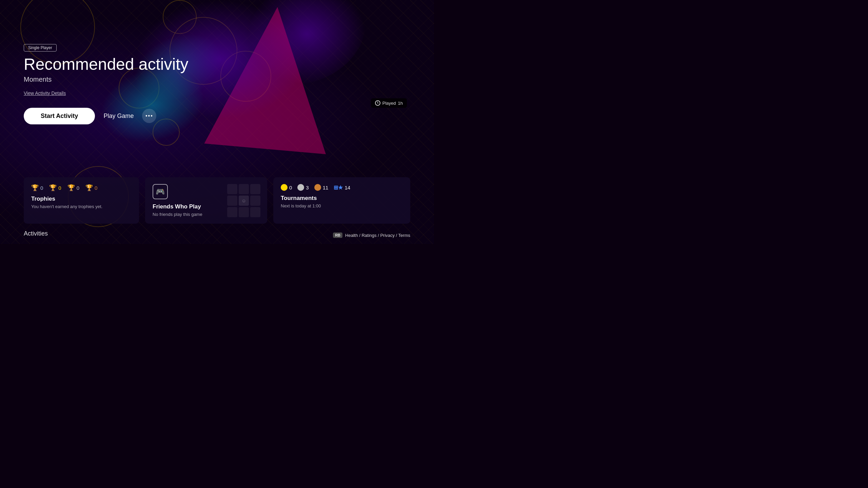 Image resolution: width=868 pixels, height=488 pixels. What do you see at coordinates (321, 187) in the screenshot?
I see `tourn-bronze: 11` at bounding box center [321, 187].